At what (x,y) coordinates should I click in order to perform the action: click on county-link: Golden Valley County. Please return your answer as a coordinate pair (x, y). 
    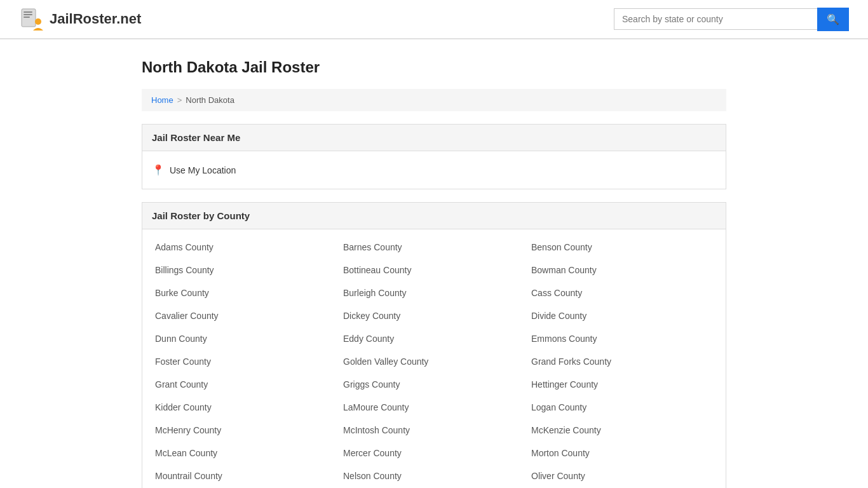
    Looking at the image, I should click on (434, 362).